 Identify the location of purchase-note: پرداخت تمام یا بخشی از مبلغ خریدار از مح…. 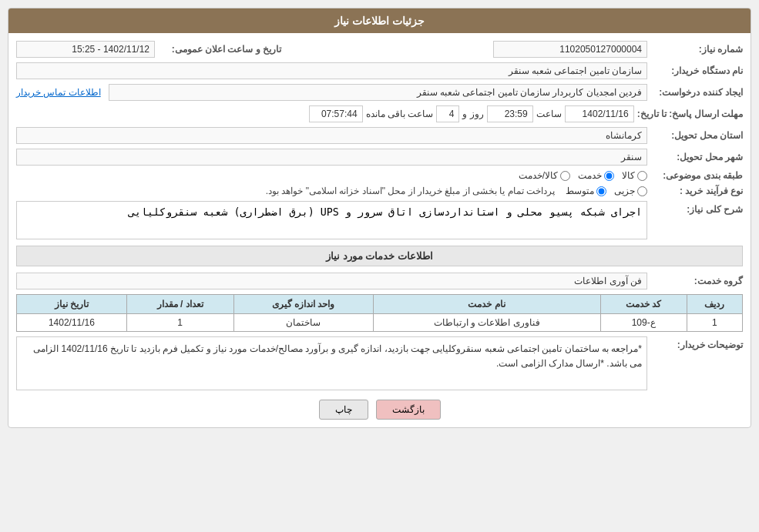
(410, 191).